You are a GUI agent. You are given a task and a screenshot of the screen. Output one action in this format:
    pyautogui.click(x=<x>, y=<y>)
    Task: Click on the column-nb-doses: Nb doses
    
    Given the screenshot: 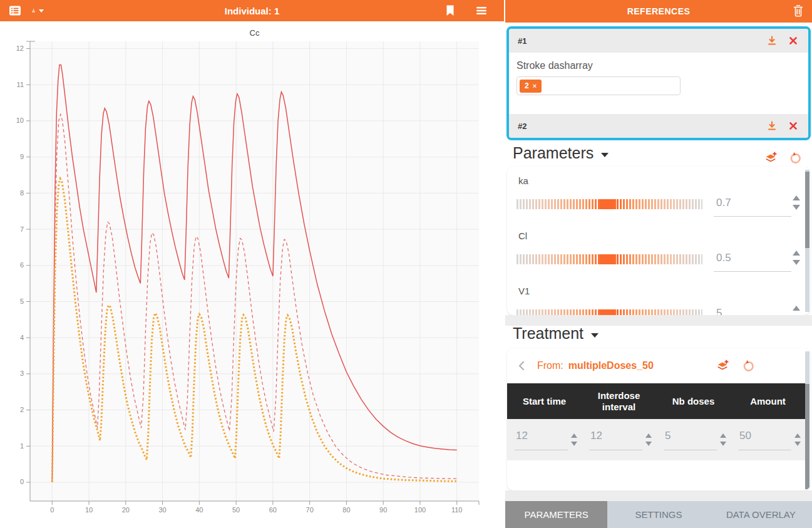 What is the action you would take?
    pyautogui.click(x=694, y=401)
    